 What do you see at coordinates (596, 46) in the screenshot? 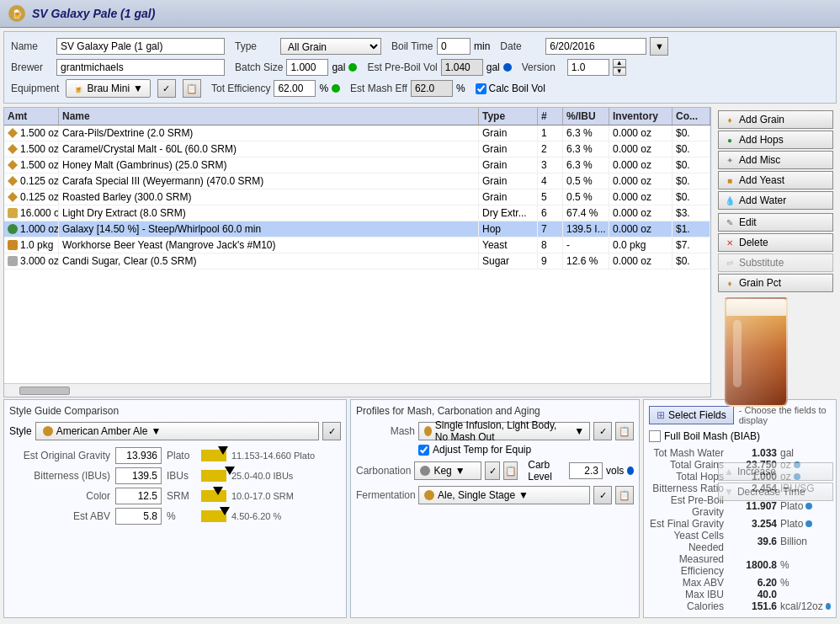
I see `date-input` at bounding box center [596, 46].